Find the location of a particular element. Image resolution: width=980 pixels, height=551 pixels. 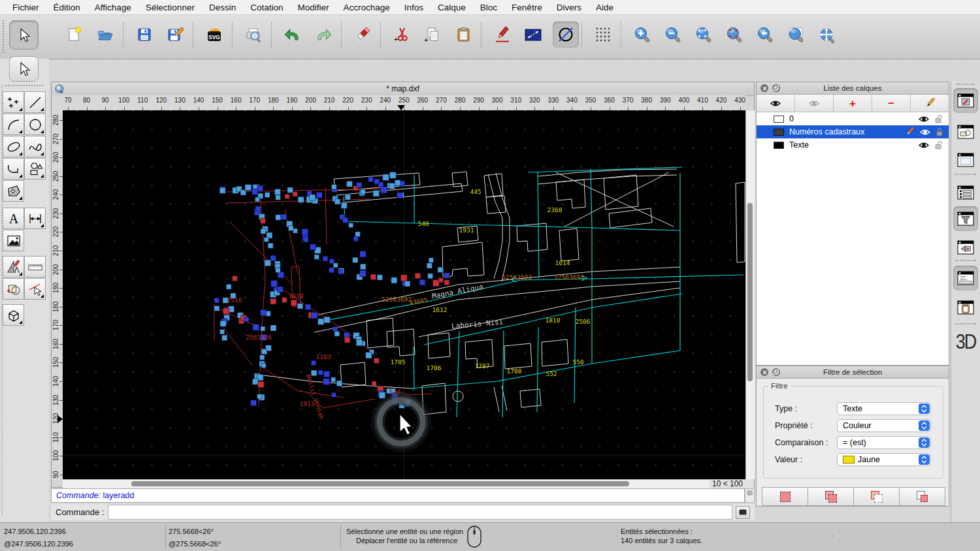

line-tool-button is located at coordinates (35, 102).